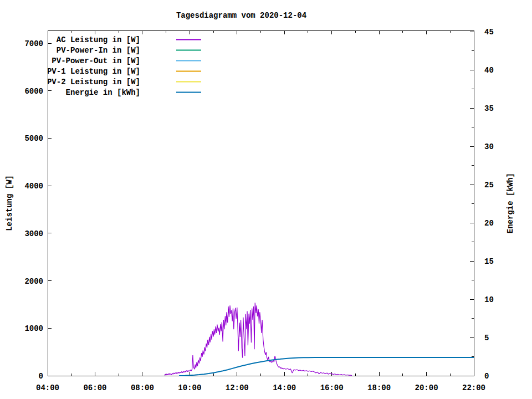  Describe the element at coordinates (489, 223) in the screenshot. I see `y-right-tick-label: 20` at that location.